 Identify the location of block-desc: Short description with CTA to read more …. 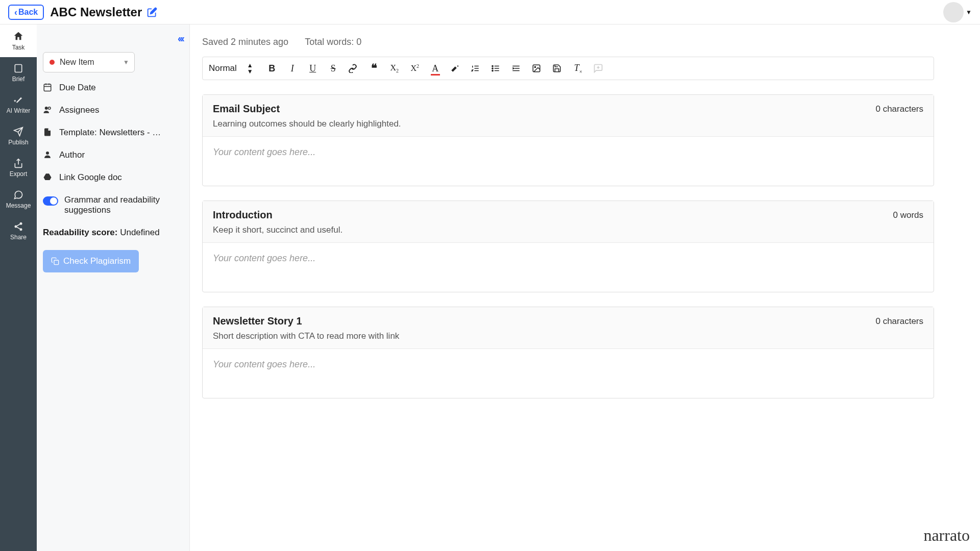
(568, 336).